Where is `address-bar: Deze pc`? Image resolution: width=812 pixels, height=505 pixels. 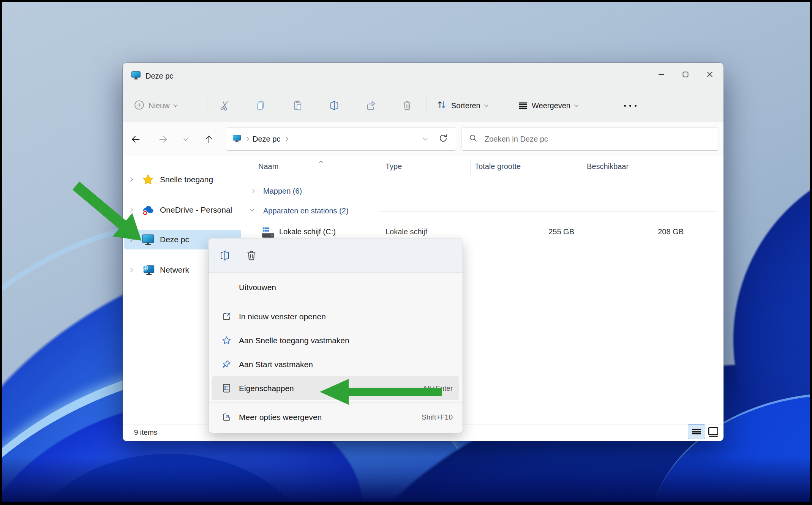 address-bar: Deze pc is located at coordinates (341, 139).